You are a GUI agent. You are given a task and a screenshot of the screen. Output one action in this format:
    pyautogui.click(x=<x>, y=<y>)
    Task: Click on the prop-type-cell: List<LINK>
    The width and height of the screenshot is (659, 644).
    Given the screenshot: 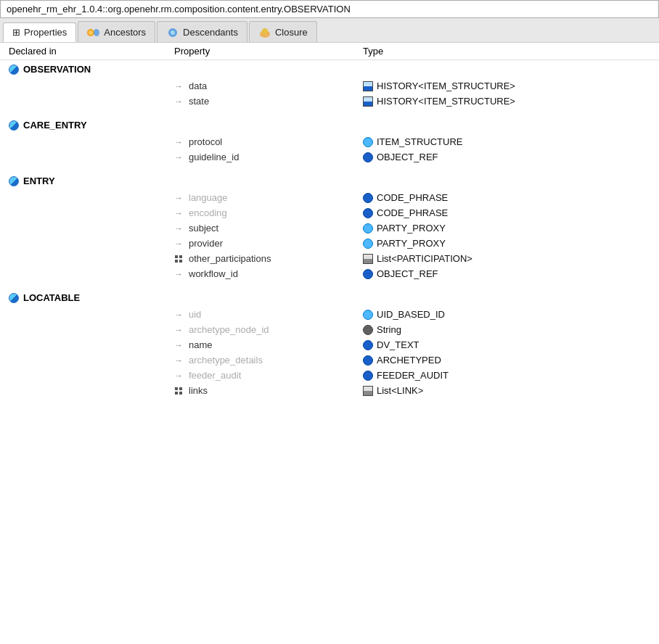 What is the action you would take?
    pyautogui.click(x=511, y=390)
    